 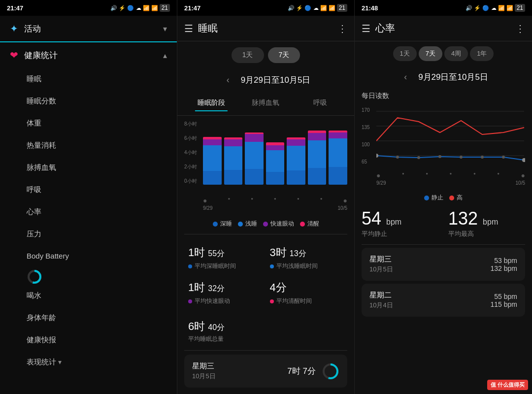 I want to click on stat-rem-value: 1时 32分, so click(x=225, y=288).